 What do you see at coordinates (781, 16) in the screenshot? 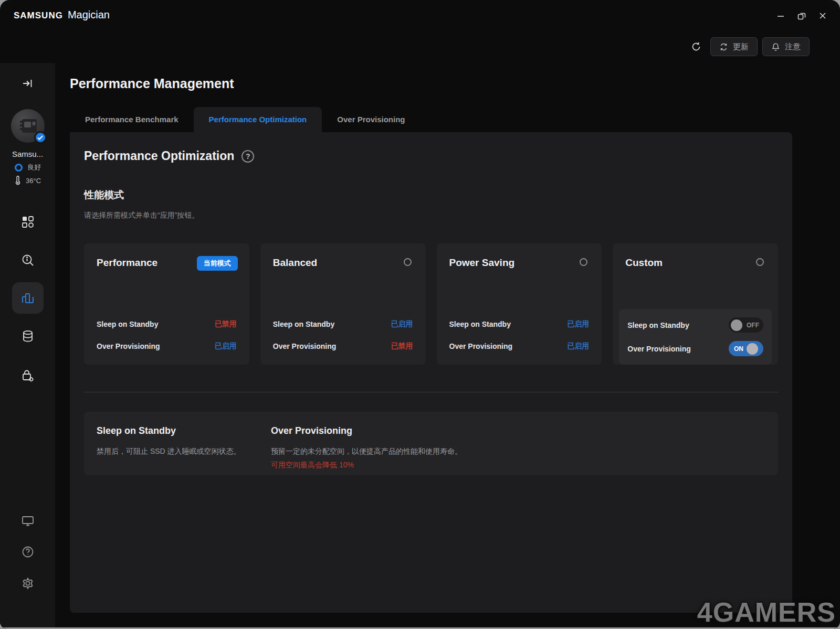
I see `minimize-icon` at bounding box center [781, 16].